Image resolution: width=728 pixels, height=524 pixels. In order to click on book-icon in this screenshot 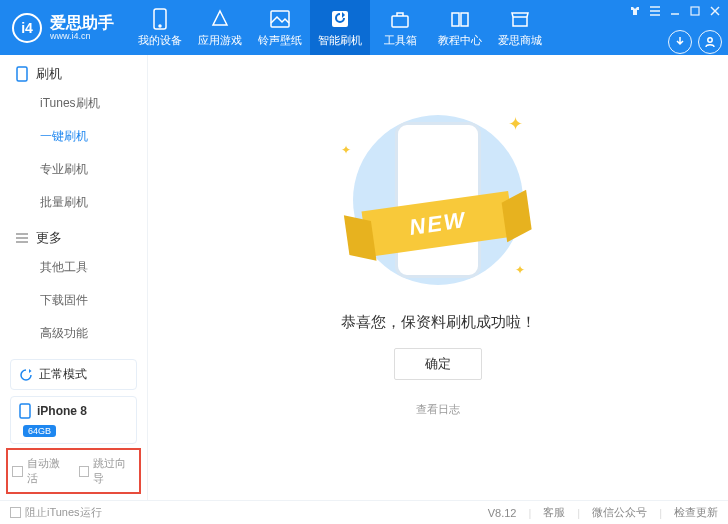, I will do `click(460, 19)`.